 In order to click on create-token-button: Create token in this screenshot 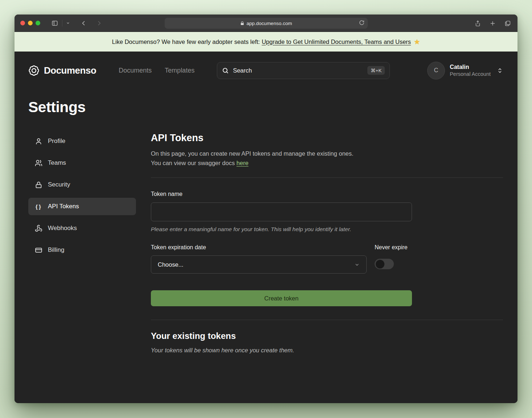, I will do `click(281, 298)`.